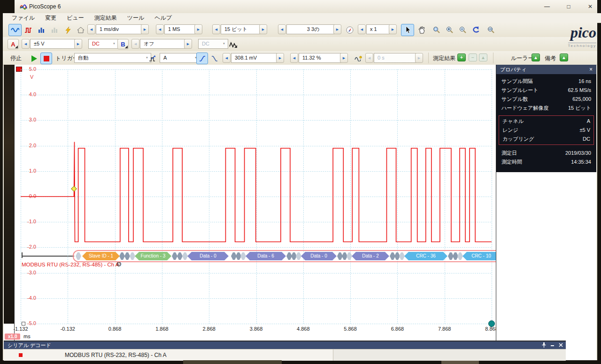  I want to click on properties-sampling-group: サンプル間隔16 nsサンプルレート62.5 MS/sサンプル数625,000ハ…, so click(547, 94).